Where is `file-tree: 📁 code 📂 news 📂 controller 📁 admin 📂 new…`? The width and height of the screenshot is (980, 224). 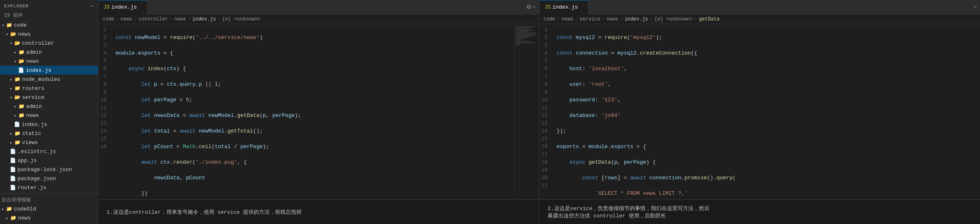
file-tree: 📁 code 📂 news 📂 controller 📁 admin 📂 new… is located at coordinates (49, 107).